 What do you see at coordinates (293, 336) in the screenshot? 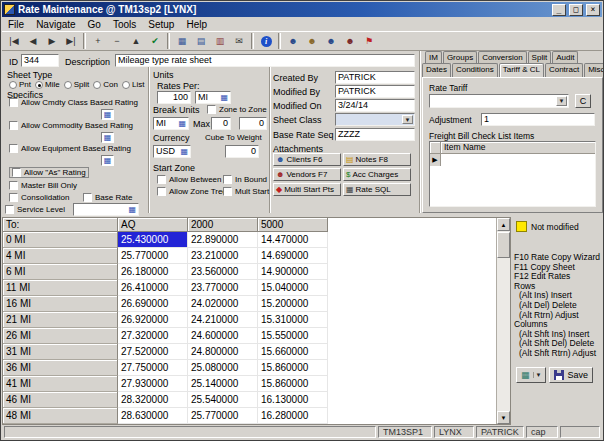
I see `grid-cell: 15.550000` at bounding box center [293, 336].